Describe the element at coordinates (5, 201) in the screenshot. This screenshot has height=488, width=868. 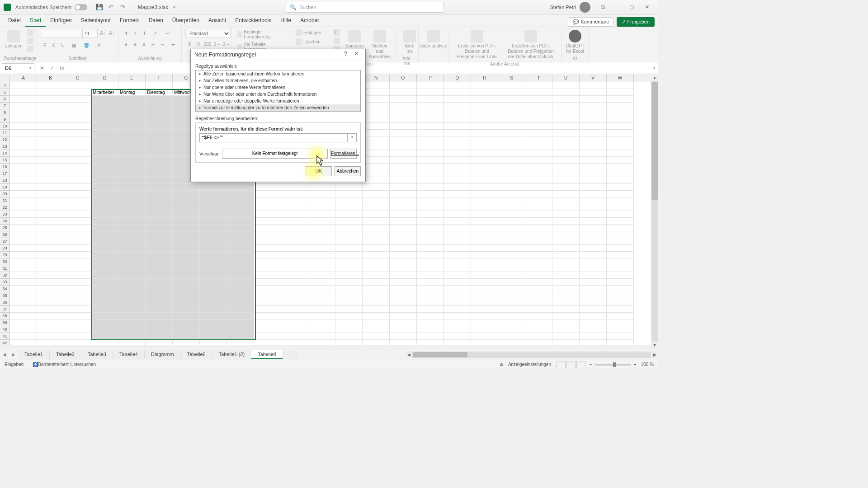
I see `row-header: 21` at that location.